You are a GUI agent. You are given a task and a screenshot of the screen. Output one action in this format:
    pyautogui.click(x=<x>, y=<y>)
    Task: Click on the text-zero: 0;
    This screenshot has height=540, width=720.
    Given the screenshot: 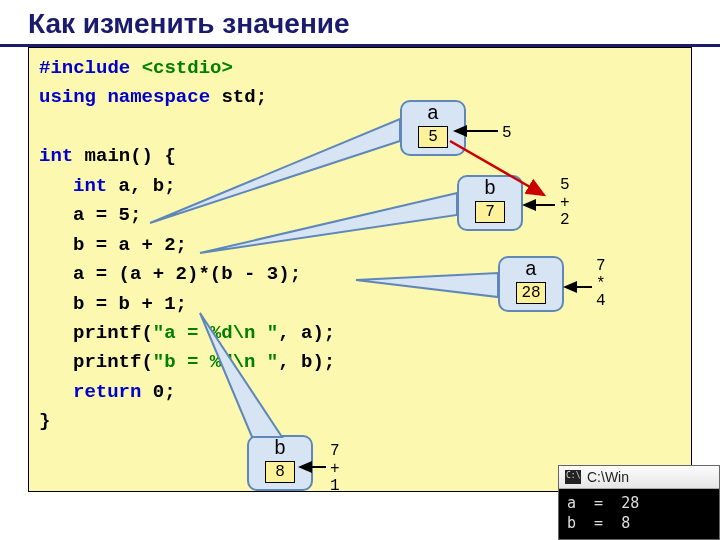 What is the action you would take?
    pyautogui.click(x=164, y=392)
    